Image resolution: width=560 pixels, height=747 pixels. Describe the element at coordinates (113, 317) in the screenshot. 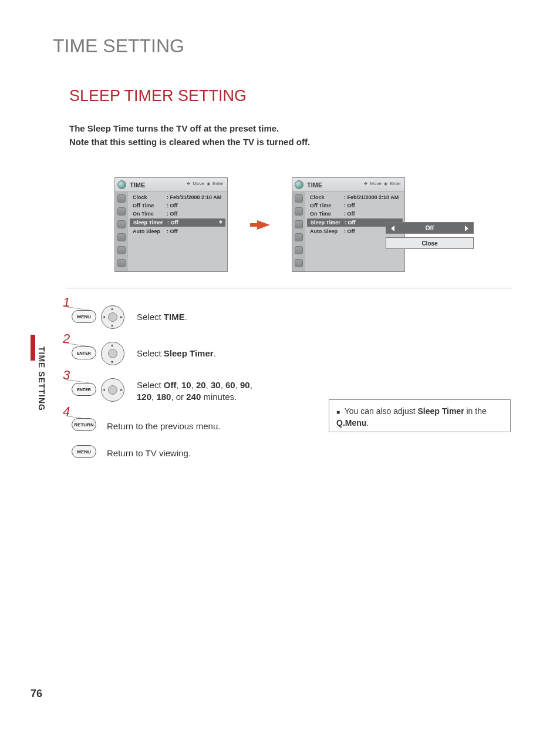

I see `nav-pad-all: ▴ ▾ ◂ ▸` at that location.